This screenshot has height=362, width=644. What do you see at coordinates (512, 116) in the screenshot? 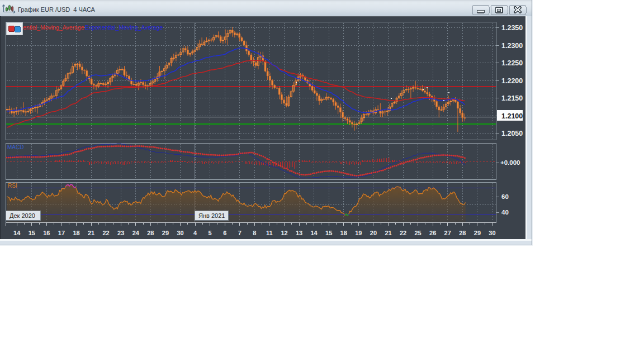
I see `svg-text: 1.2100` at bounding box center [512, 116].